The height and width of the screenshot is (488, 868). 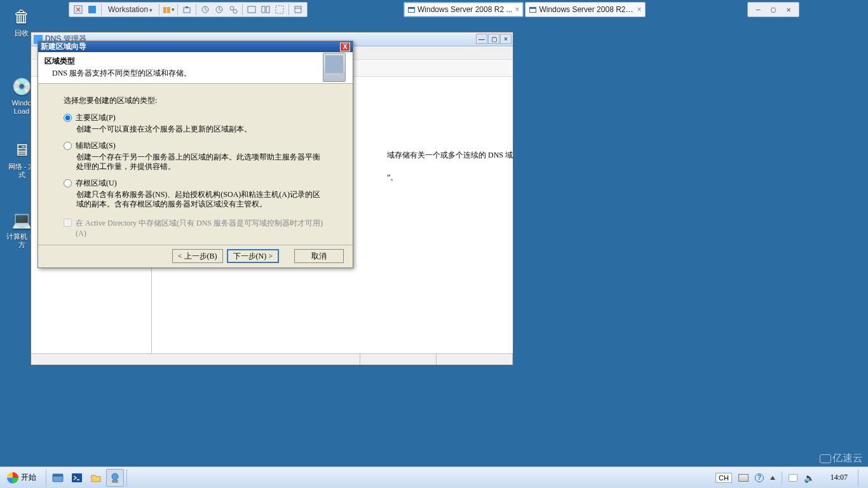 I want to click on radio-secondary-zone: 辅助区域(S), so click(x=196, y=146).